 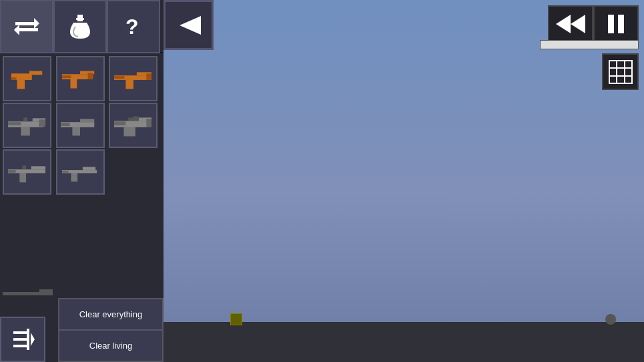 I want to click on weapon-shotgun, so click(x=80, y=125).